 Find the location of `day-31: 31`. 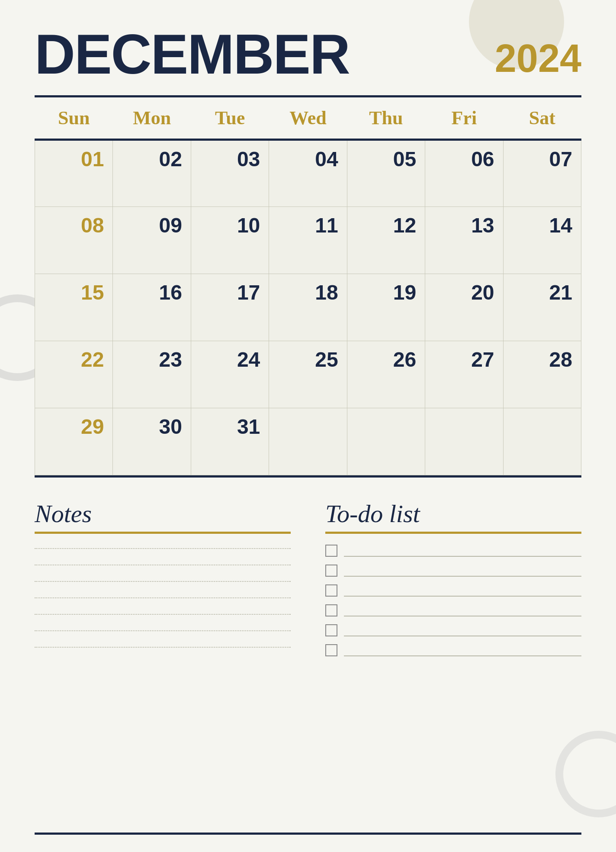

day-31: 31 is located at coordinates (230, 442).